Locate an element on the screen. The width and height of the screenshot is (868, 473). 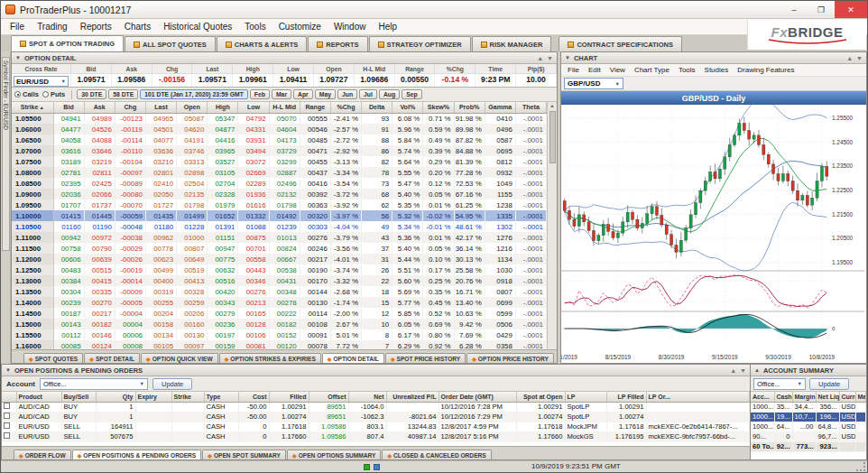
tab-contract-specifications: CONTRACT SPECIFICATIONS is located at coordinates (621, 43).